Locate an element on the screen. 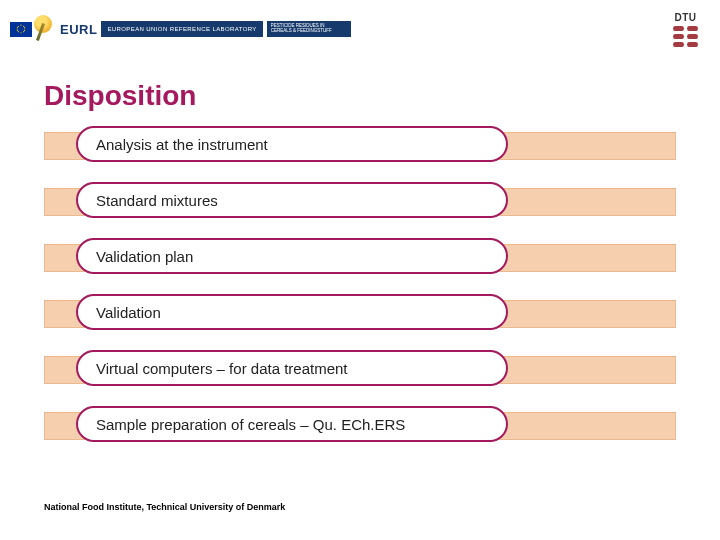 The width and height of the screenshot is (720, 540). list-item-pill: Analysis at the instrument is located at coordinates (292, 144).